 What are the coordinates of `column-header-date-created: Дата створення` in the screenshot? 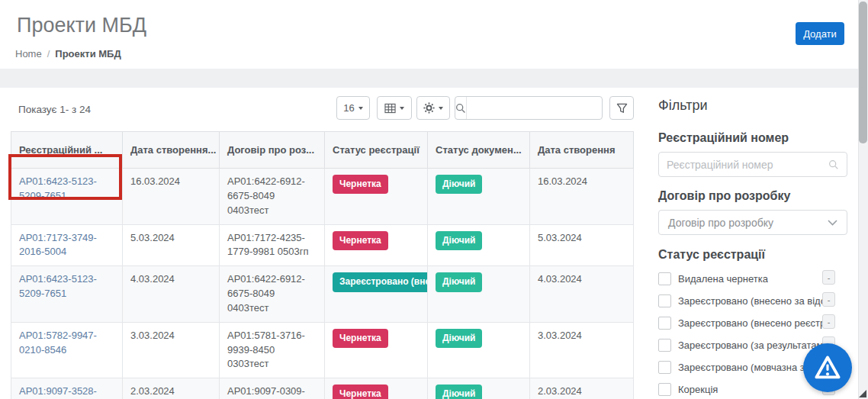 It's located at (582, 150).